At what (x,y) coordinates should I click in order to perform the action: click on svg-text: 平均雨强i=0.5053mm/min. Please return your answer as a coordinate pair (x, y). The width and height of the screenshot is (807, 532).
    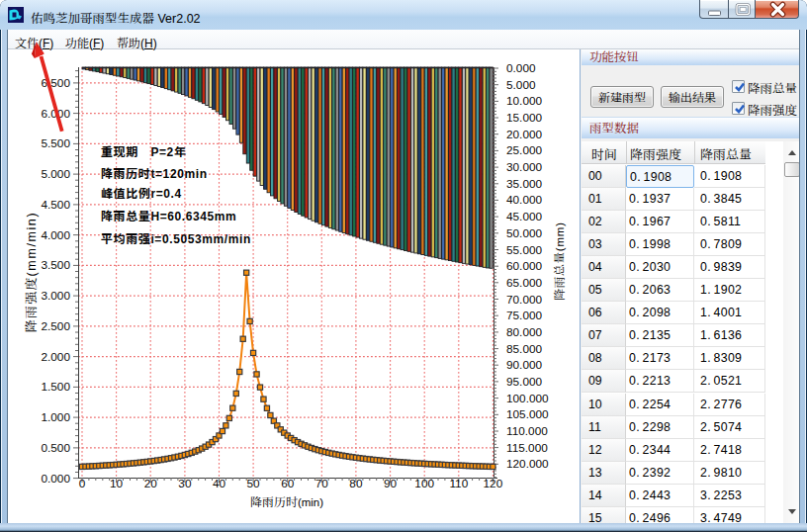
    Looking at the image, I should click on (176, 237).